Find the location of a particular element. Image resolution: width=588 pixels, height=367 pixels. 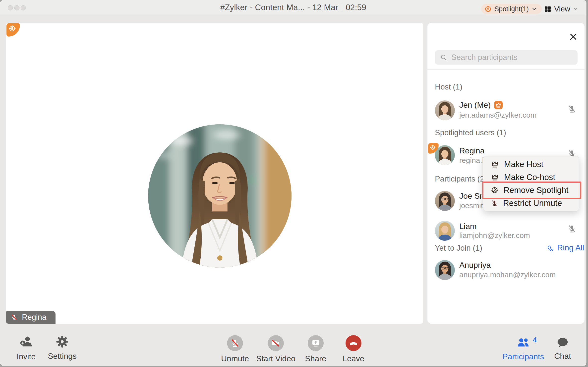

panel-close-button is located at coordinates (573, 37).